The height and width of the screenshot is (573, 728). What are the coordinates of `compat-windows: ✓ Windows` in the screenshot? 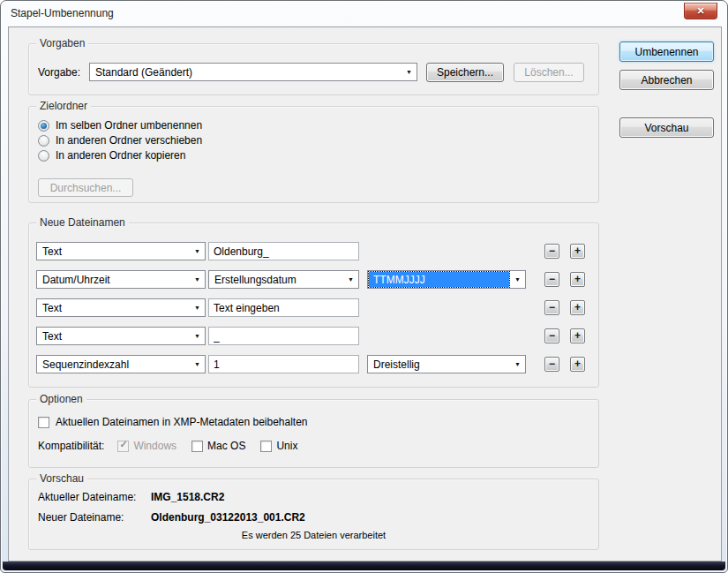 It's located at (146, 446).